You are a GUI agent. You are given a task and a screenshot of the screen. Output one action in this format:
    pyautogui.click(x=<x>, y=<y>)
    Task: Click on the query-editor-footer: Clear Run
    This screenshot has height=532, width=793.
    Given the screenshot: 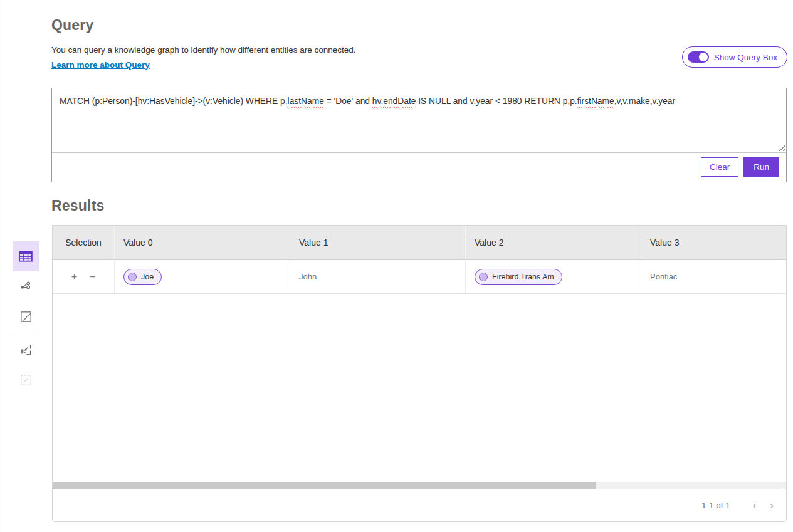 What is the action you would take?
    pyautogui.click(x=419, y=167)
    